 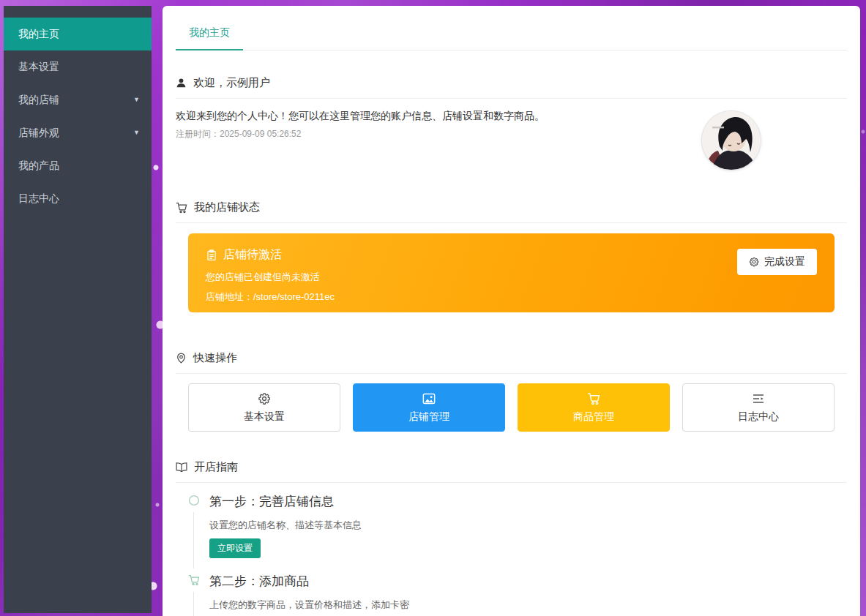 What do you see at coordinates (758, 417) in the screenshot?
I see `quick-action-label: 日志中心` at bounding box center [758, 417].